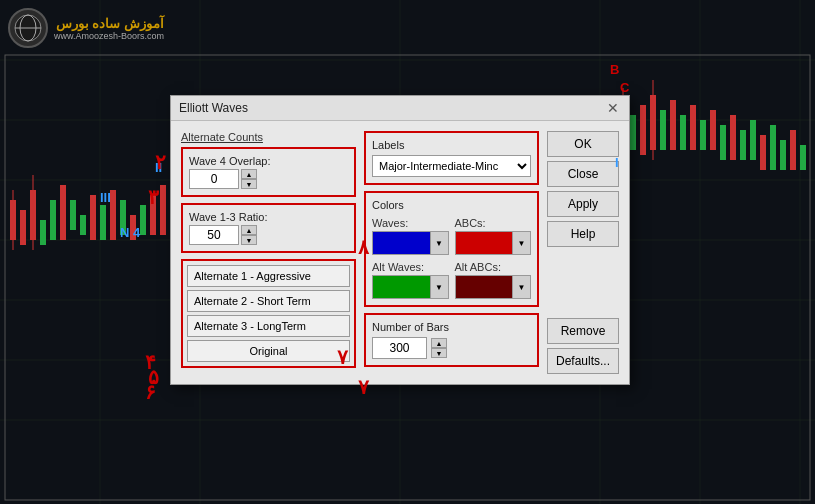 The image size is (815, 504). What do you see at coordinates (439, 343) in the screenshot?
I see `bars-up-btn: ▲` at bounding box center [439, 343].